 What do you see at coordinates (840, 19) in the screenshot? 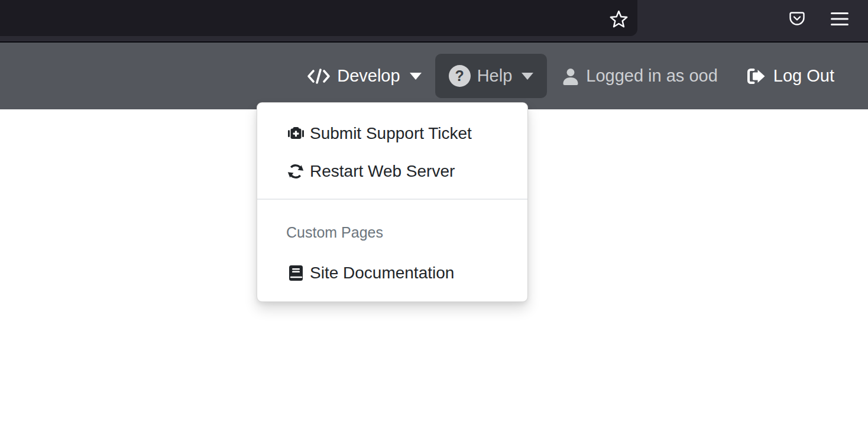
I see `hamburger-menu-icon` at bounding box center [840, 19].